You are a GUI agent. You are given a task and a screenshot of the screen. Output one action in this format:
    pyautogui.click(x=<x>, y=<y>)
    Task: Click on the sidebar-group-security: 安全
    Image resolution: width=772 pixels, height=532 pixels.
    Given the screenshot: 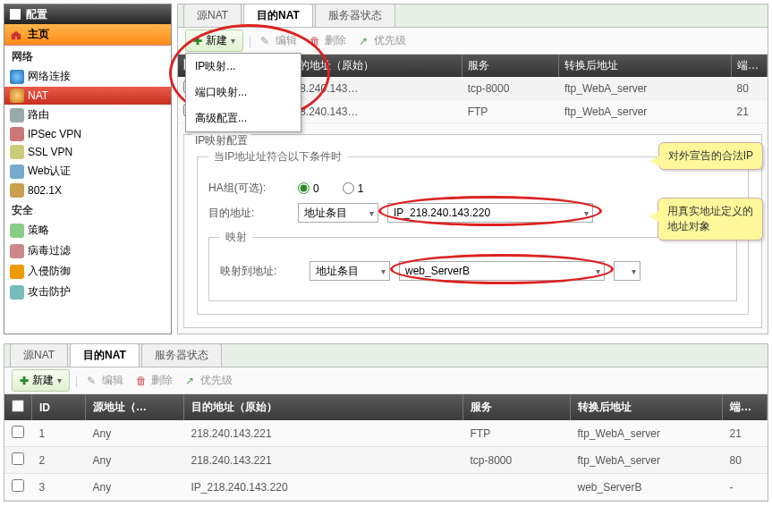 What is the action you would take?
    pyautogui.click(x=88, y=209)
    